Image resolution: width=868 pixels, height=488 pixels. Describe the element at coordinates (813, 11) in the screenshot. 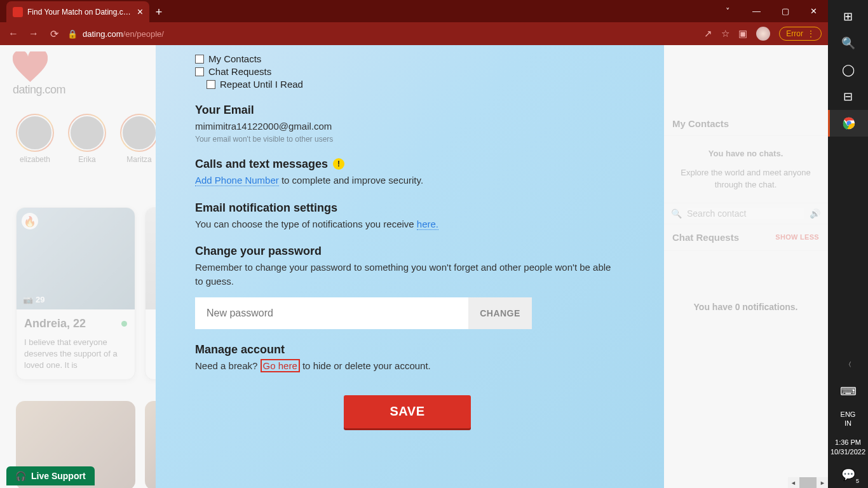

I see `close-window-button: ✕` at that location.